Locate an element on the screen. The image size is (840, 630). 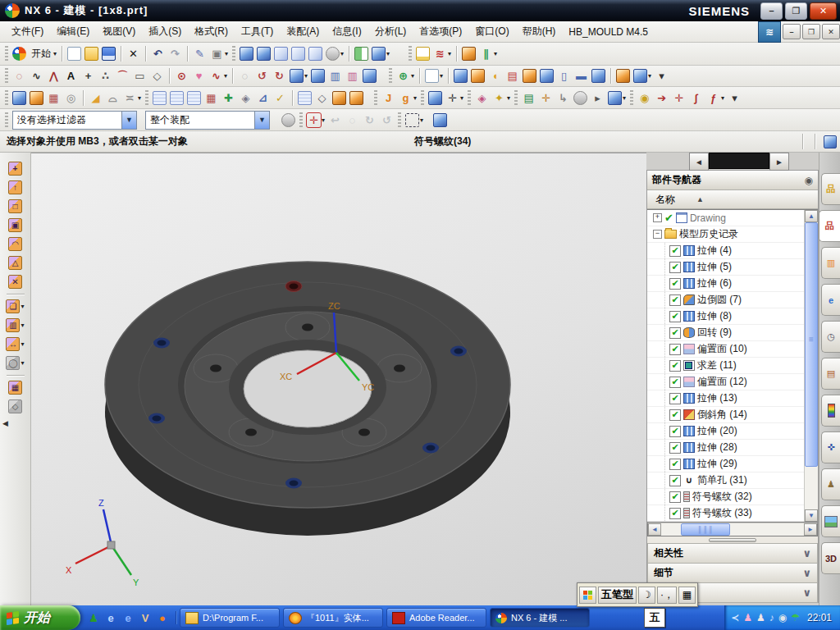
user-status-icon: ♟ is located at coordinates (94, 618).